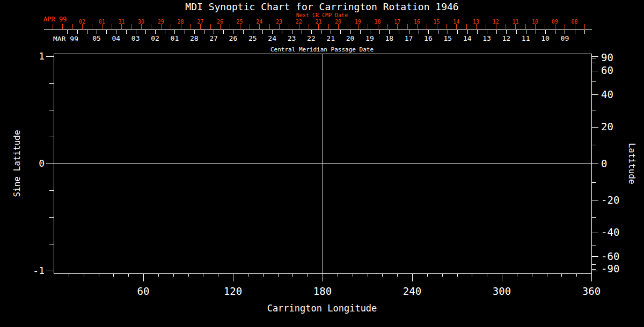 This screenshot has width=644, height=327. What do you see at coordinates (299, 21) in the screenshot?
I see `next-cr-day-label: 22` at bounding box center [299, 21].